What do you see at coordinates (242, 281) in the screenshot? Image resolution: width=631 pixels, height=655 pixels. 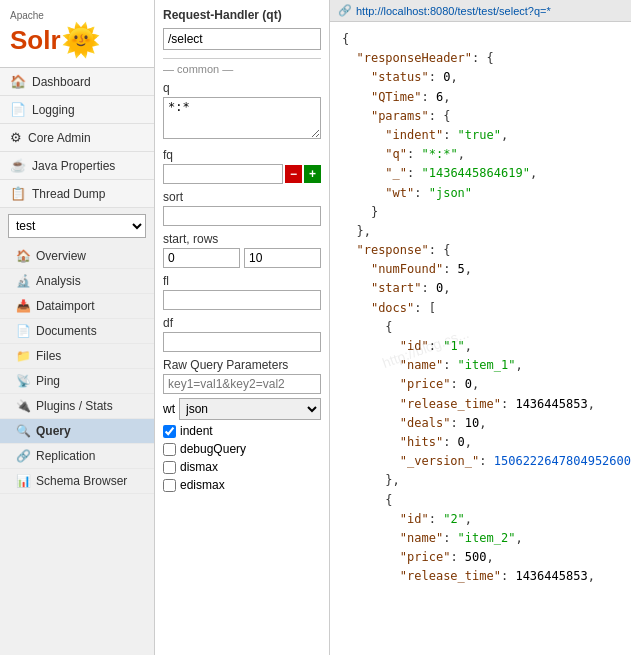 I see `fl-label: fl` at bounding box center [242, 281].